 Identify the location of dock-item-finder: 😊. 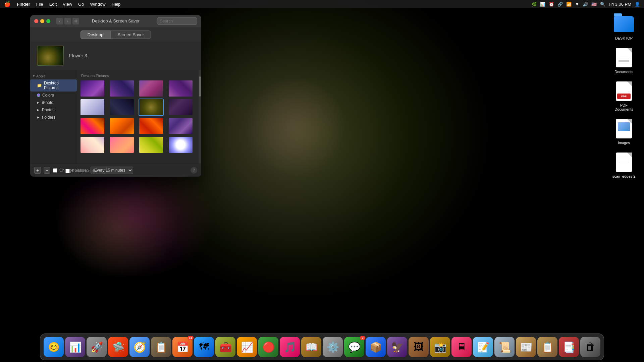
(54, 347).